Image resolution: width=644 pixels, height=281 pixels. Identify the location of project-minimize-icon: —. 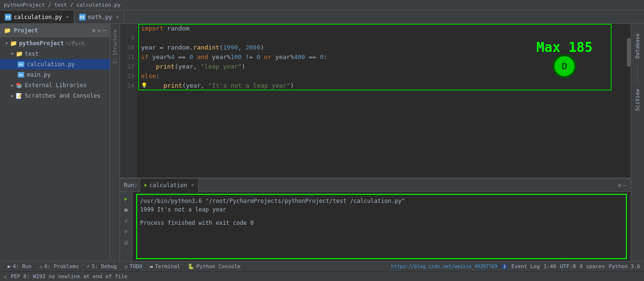
(105, 30).